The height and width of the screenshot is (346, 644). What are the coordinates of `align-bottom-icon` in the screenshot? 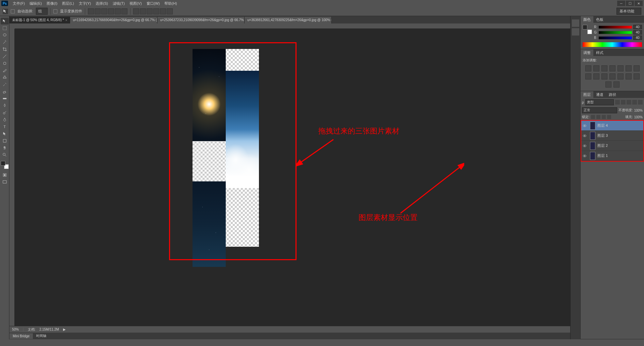 It's located at (104, 11).